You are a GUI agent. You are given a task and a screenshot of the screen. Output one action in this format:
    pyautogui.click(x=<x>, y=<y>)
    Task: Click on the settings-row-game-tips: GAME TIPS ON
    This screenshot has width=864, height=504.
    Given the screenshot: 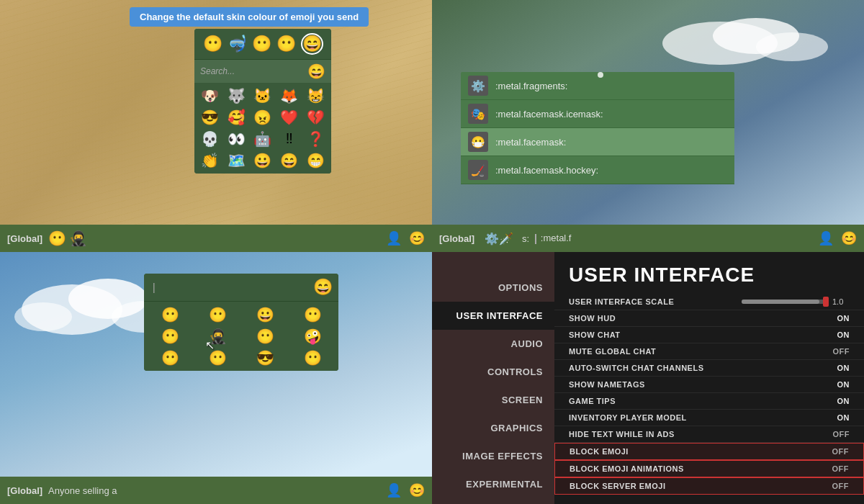 What is the action you would take?
    pyautogui.click(x=709, y=402)
    